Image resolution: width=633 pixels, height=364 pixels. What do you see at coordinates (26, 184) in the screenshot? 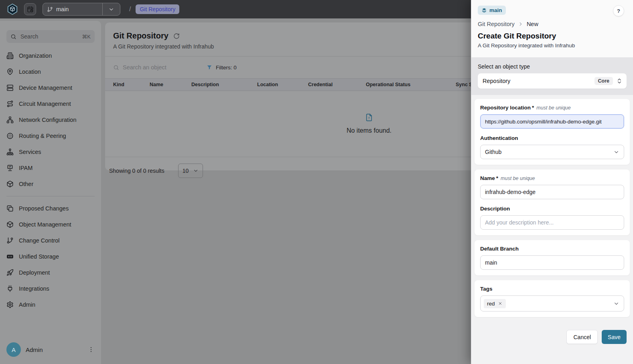
I see `sidebar-item-label: Other` at bounding box center [26, 184].